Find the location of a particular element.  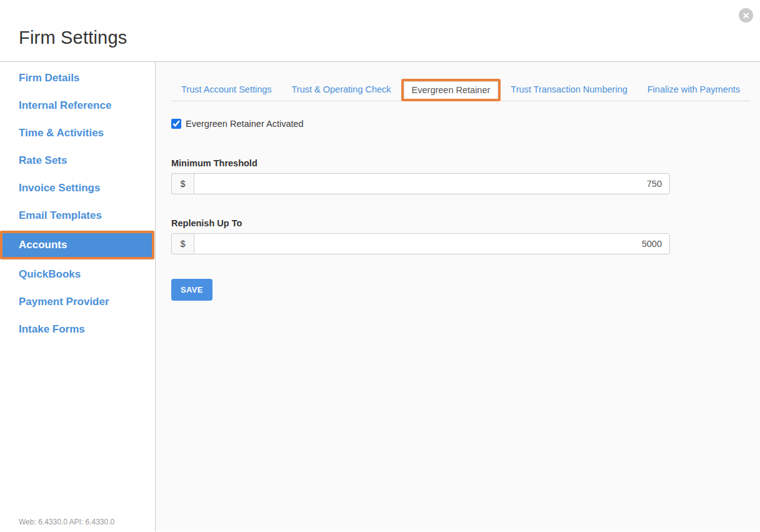

sidebar-item-email-templates: Email Templates is located at coordinates (78, 216).